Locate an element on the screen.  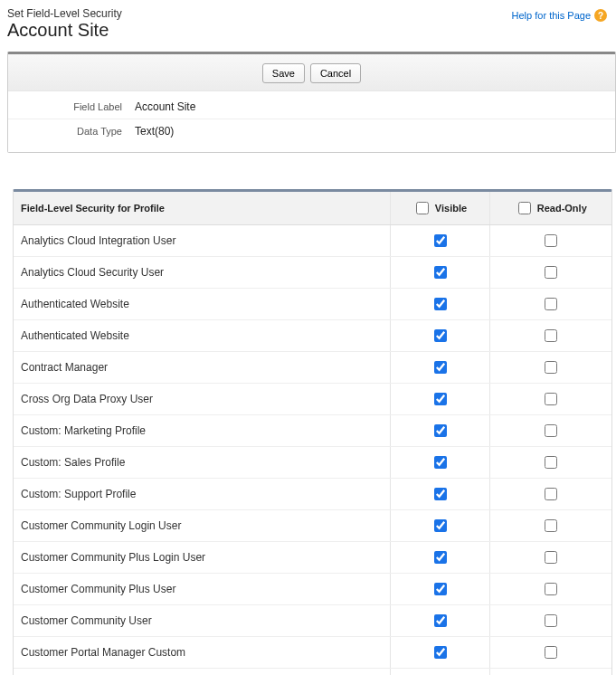
select-all-readonly-checkbox is located at coordinates (525, 208).